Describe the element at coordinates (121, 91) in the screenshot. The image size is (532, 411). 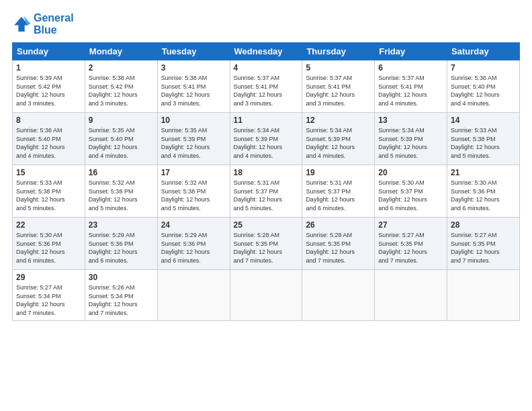
I see `day-info: Sunrise: 5:38 AM Sunset: 5:42 PM Dayligh…` at that location.